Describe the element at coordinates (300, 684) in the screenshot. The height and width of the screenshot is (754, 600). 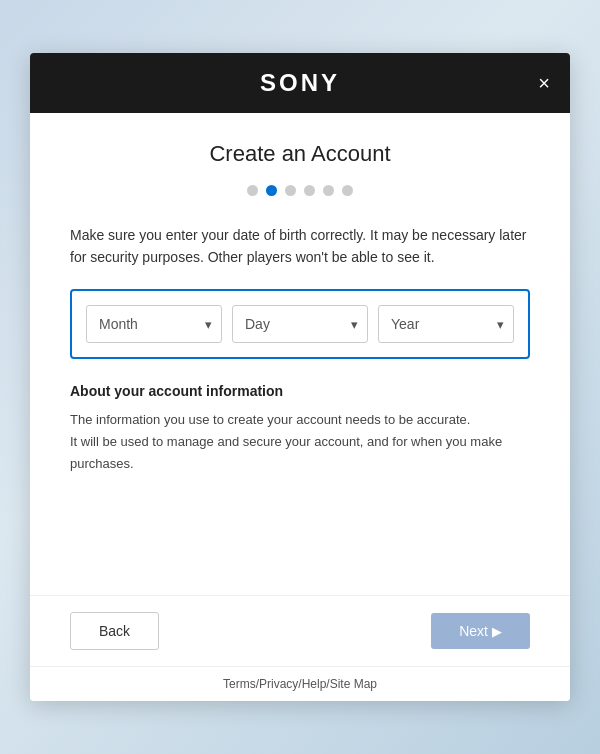
I see `footer-links-text: Terms/Privacy/Help/Site Map` at that location.